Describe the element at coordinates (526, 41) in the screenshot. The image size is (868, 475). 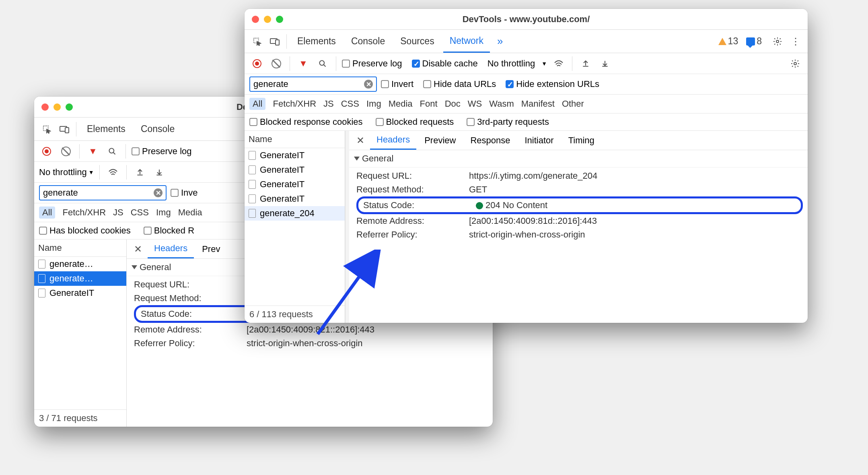
I see `devtools-tabs: Elements Console Sources Network » 13 8 …` at that location.